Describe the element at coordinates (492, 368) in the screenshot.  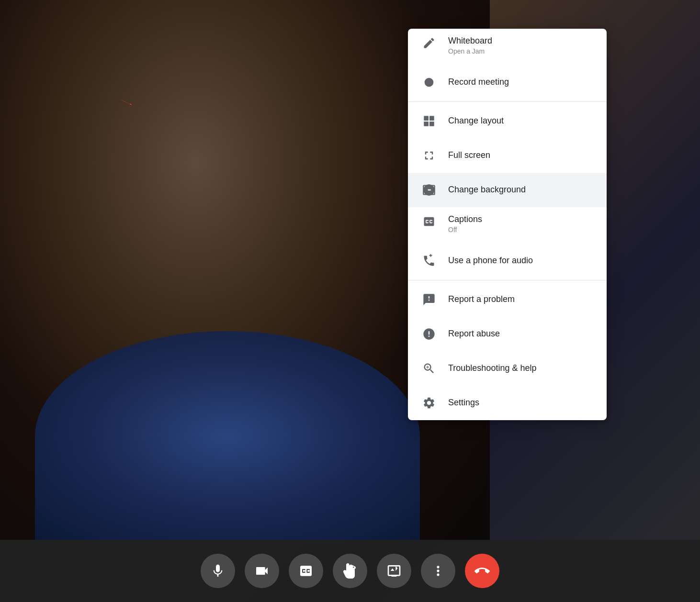
I see `troubleshooting-text: Troubleshooting & help` at that location.